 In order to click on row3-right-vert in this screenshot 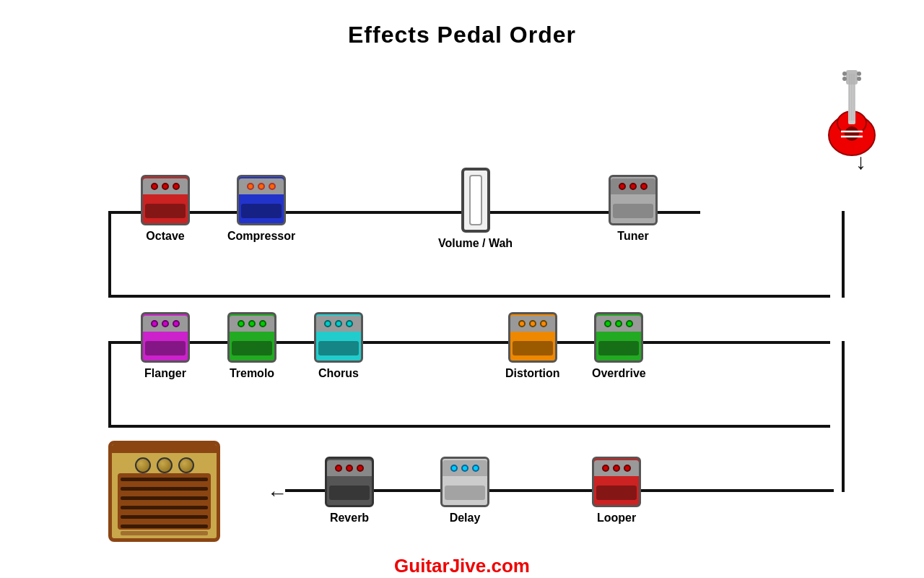, I will do `click(843, 458)`.